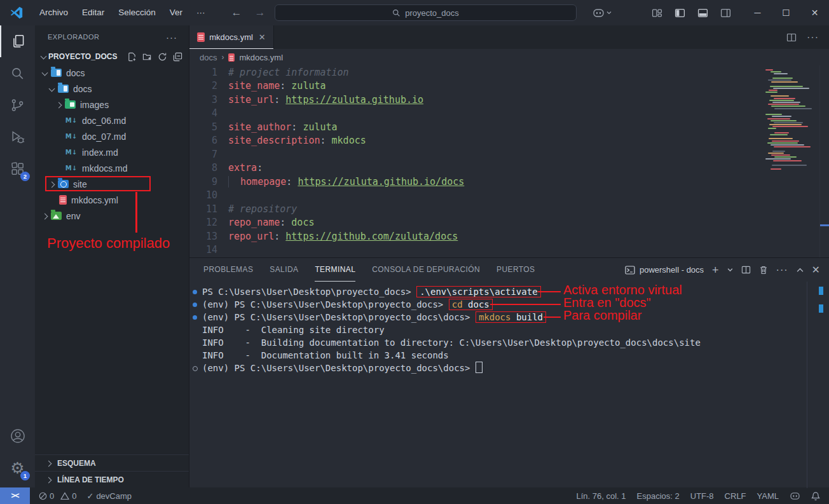 This screenshot has width=829, height=504. Describe the element at coordinates (758, 13) in the screenshot. I see `minimize-button: ─` at that location.